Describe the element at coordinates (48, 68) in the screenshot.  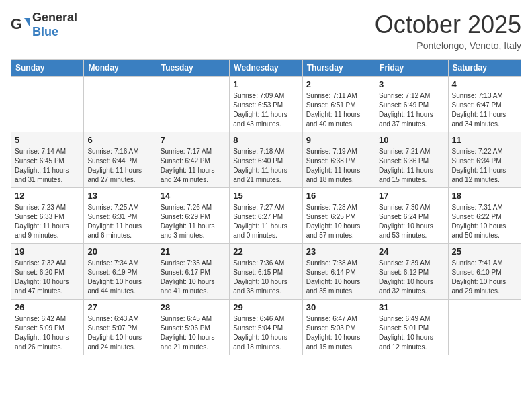
I see `weekday-header-sunday: Sunday` at that location.